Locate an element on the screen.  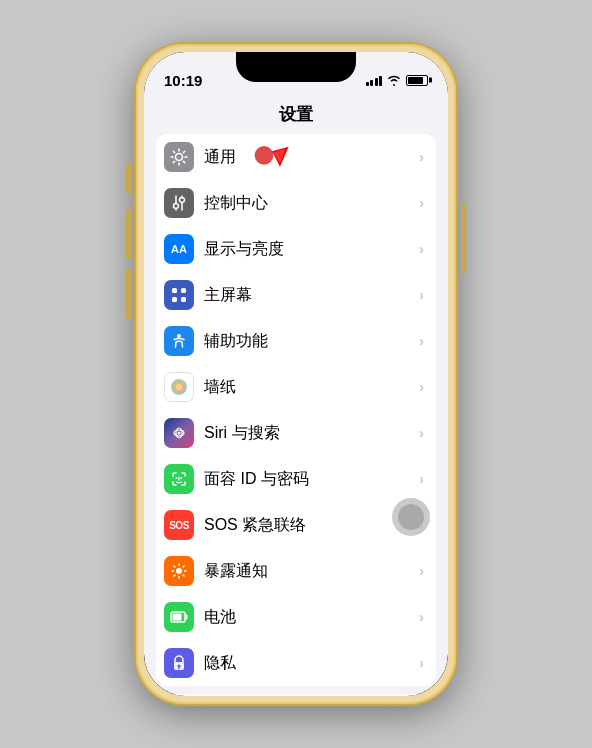
privacy-chevron: › is located at coordinates (422, 663).